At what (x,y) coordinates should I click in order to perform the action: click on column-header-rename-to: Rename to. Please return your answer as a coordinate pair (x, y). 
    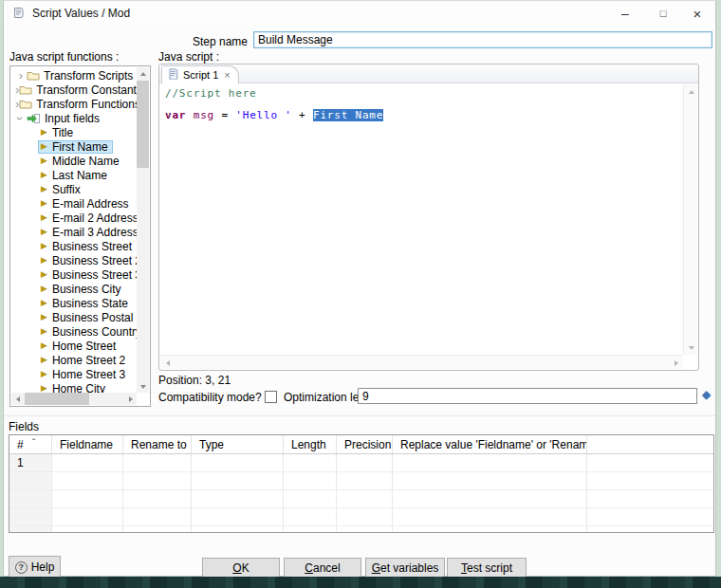
    Looking at the image, I should click on (157, 444).